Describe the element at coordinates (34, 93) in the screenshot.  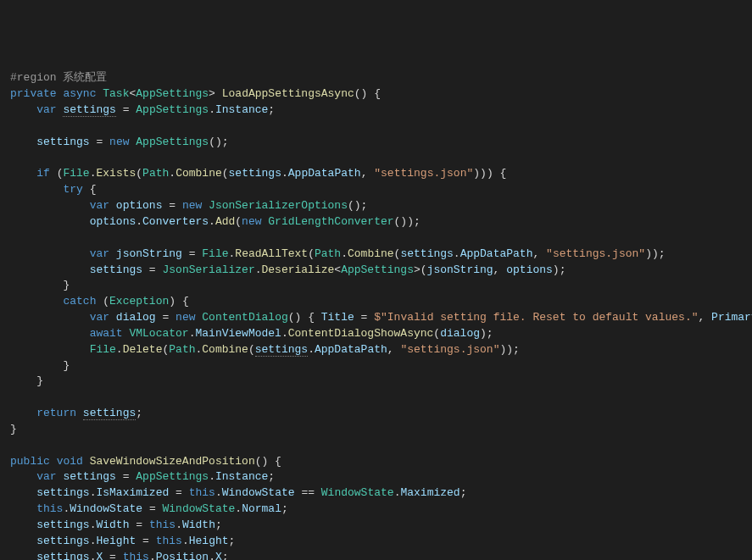
I see `keyword-private: private` at that location.